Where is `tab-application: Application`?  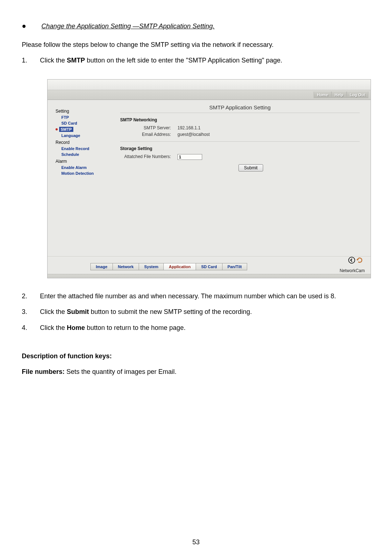 tab-application: Application is located at coordinates (180, 267).